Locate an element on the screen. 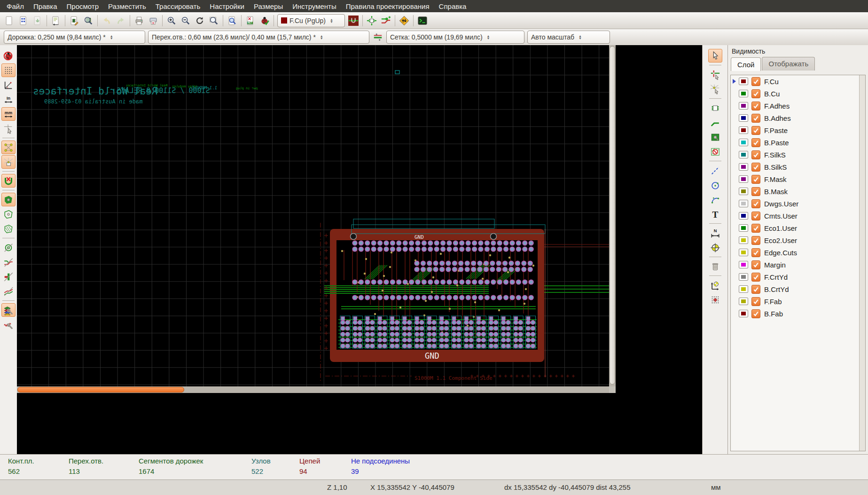 The height and width of the screenshot is (495, 868). layer-row-Eco1.User: Eco1.User is located at coordinates (798, 228).